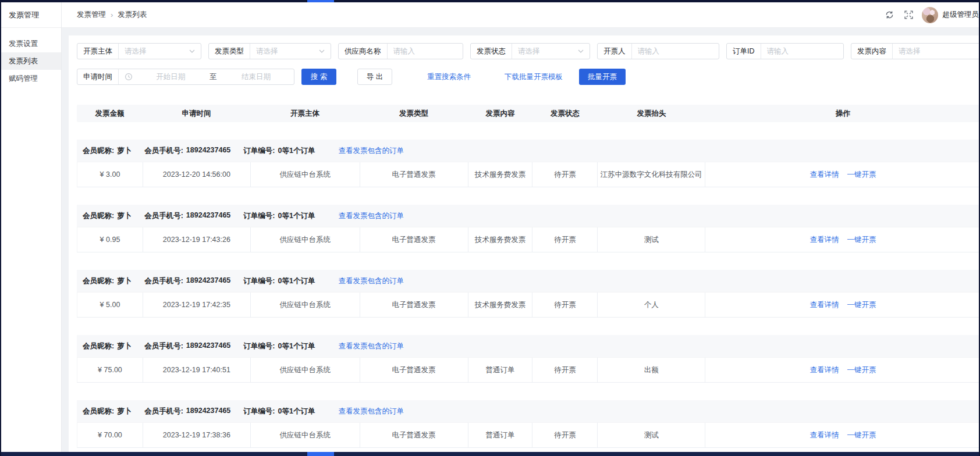 The height and width of the screenshot is (456, 980). I want to click on cell-invoice-title: 出额, so click(652, 370).